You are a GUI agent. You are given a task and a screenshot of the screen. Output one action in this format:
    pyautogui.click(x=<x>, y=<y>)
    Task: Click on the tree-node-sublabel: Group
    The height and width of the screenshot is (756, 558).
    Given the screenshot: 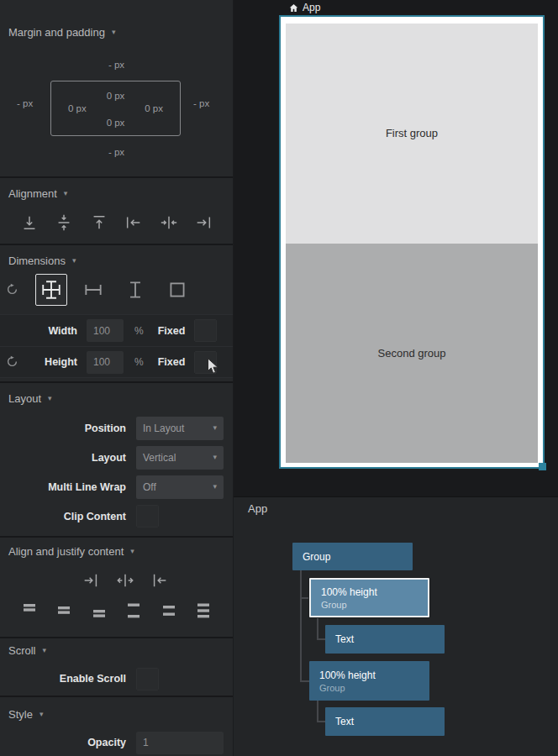 What is the action you would take?
    pyautogui.click(x=334, y=605)
    